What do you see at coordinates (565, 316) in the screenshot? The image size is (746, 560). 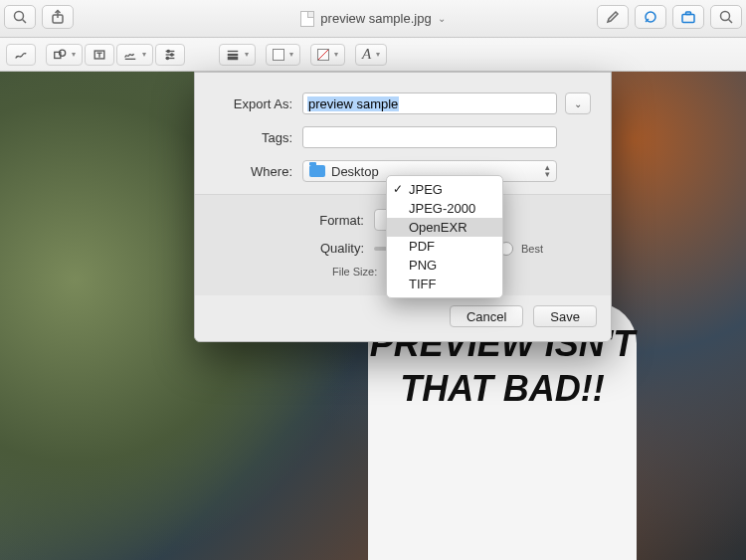 I see `save-button-label: Save` at bounding box center [565, 316].